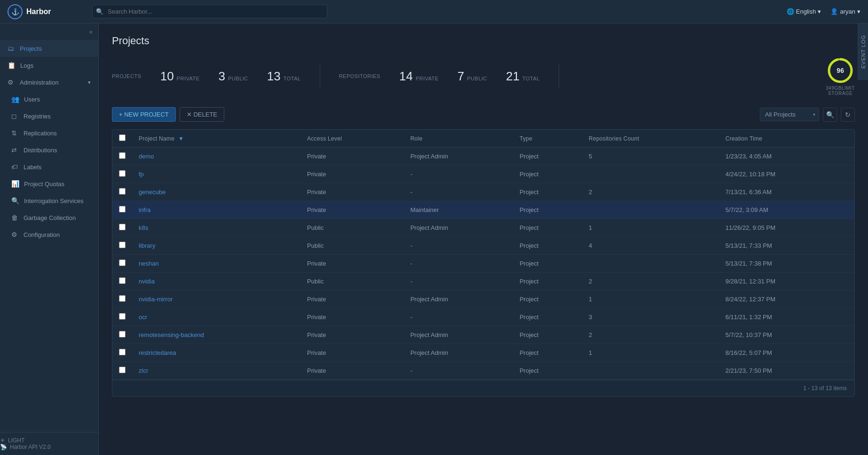 The image size is (868, 455). Describe the element at coordinates (149, 263) in the screenshot. I see `project-link-6: neshan` at that location.